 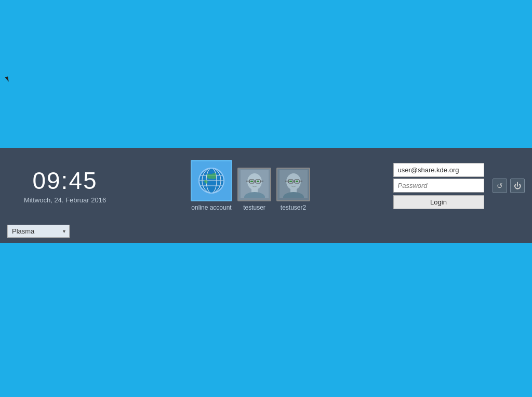 What do you see at coordinates (7, 80) in the screenshot?
I see `mouse-cursor` at bounding box center [7, 80].